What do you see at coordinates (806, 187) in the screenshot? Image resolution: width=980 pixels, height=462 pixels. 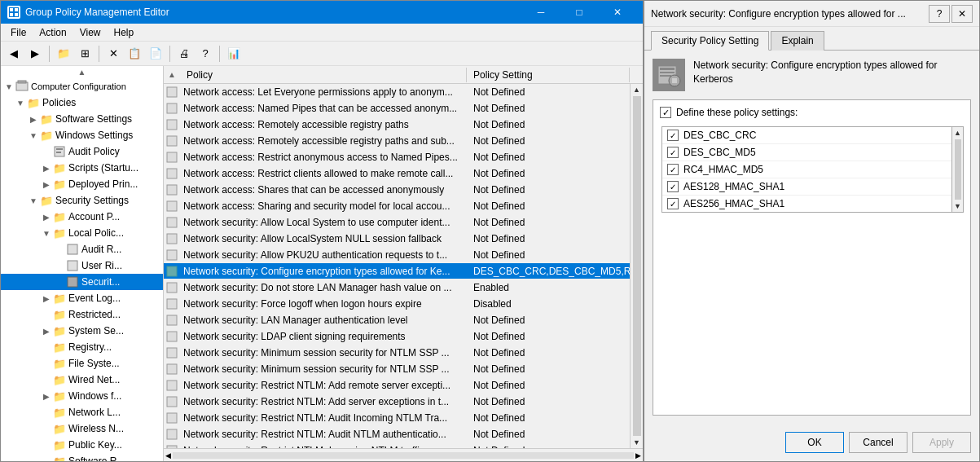 I see `enc-row-aes128: ✓ AES128_HMAC_SHA1` at bounding box center [806, 187].